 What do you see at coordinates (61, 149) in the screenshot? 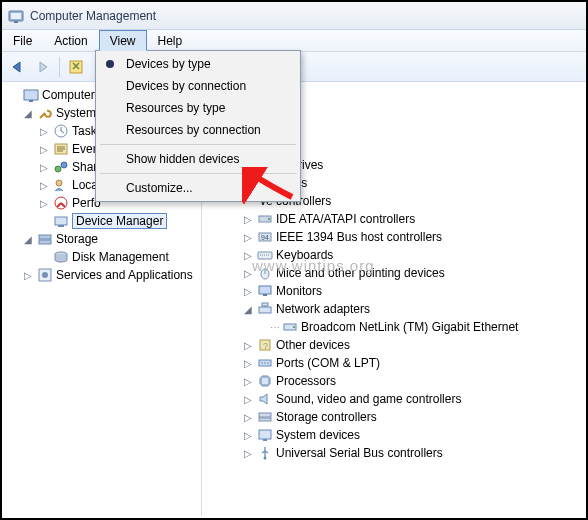
I see `event-icon` at bounding box center [61, 149].